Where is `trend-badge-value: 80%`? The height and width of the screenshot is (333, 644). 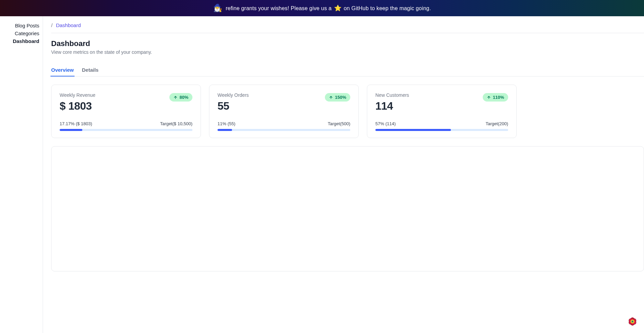 trend-badge-value: 80% is located at coordinates (184, 97).